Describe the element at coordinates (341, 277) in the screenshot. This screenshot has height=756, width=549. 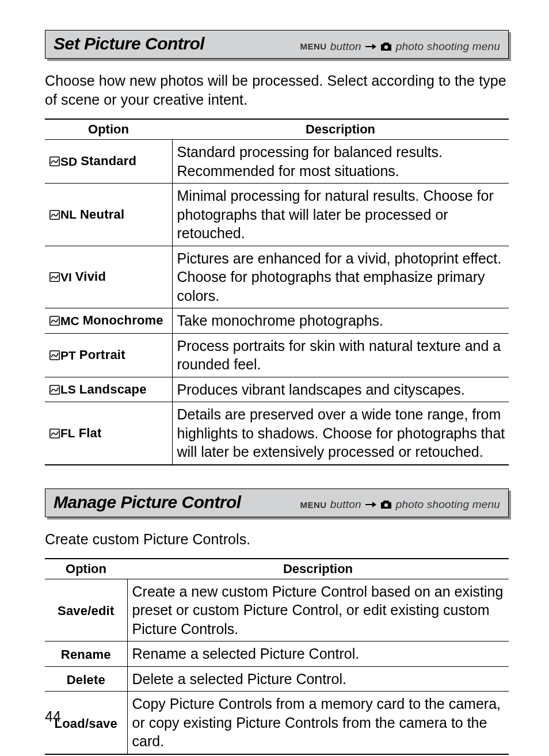
I see `description-cell: Pictures are enhanced for a vivid, photo…` at that location.